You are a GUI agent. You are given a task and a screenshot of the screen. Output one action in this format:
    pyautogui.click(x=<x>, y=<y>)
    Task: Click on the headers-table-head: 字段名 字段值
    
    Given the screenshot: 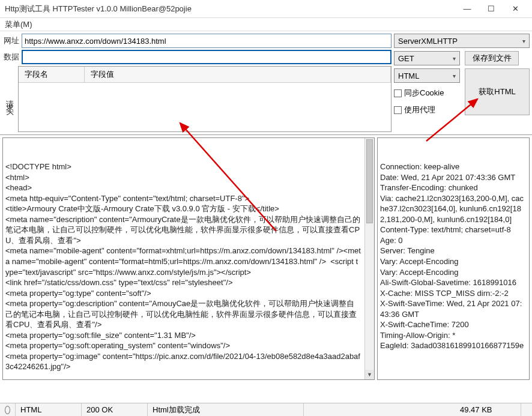 What is the action you would take?
    pyautogui.click(x=205, y=74)
    